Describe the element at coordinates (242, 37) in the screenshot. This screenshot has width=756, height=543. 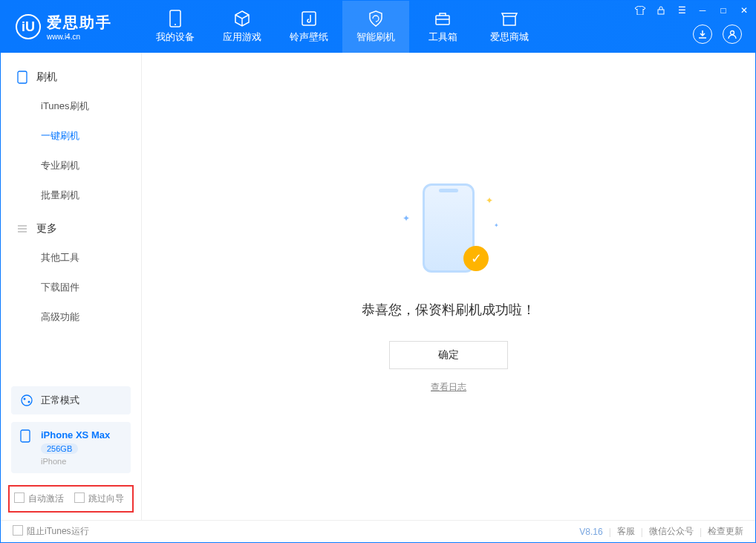
I see `tab-label: 应用游戏` at that location.